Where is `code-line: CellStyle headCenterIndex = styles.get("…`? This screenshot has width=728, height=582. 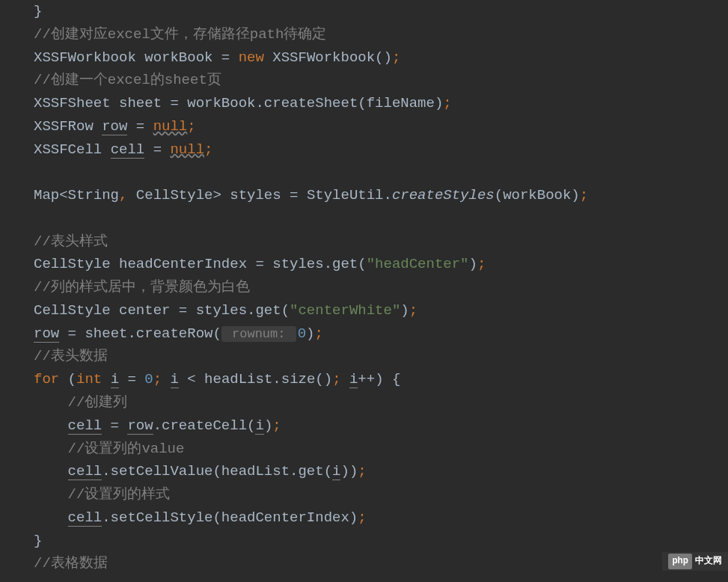 code-line: CellStyle headCenterIndex = styles.get("… is located at coordinates (381, 265).